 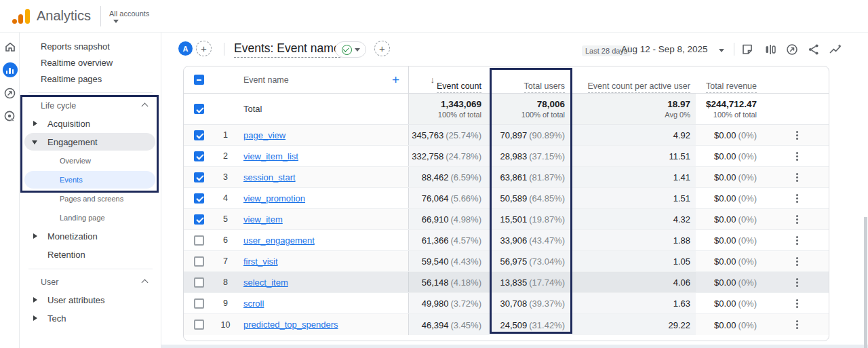 I want to click on sidebar-item-reports-snapshot: Reports snapshot, so click(x=91, y=46).